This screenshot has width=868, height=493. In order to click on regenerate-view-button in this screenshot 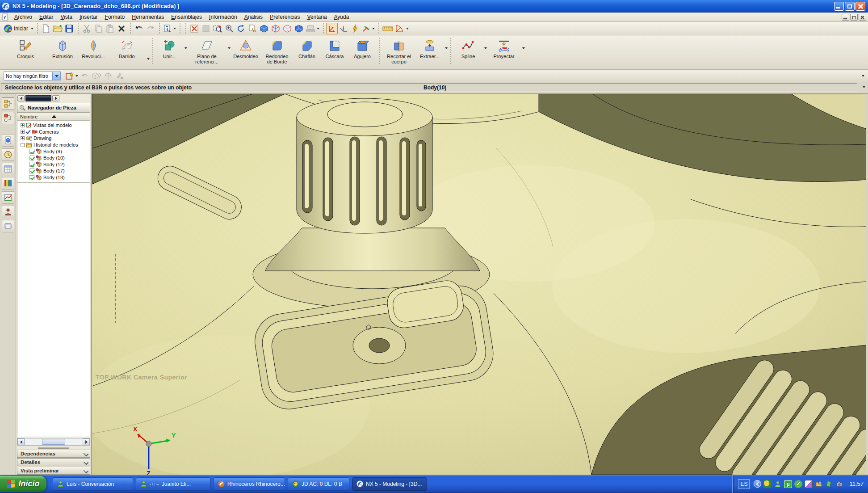, I will do `click(206, 29)`.